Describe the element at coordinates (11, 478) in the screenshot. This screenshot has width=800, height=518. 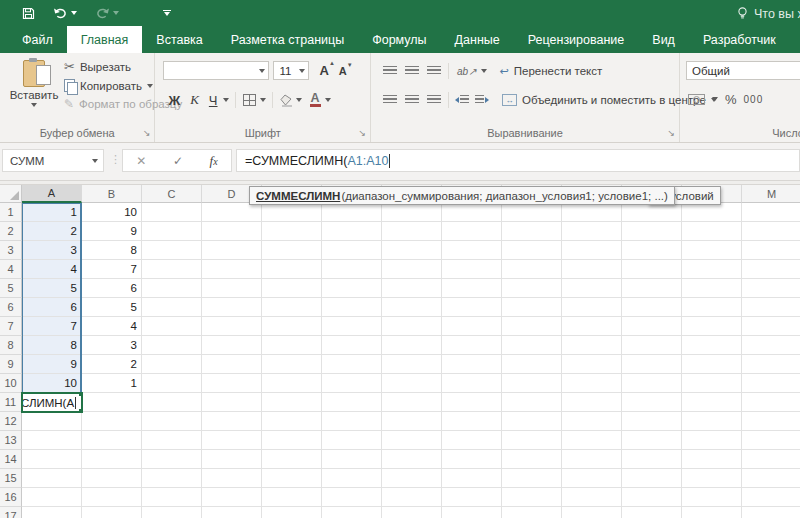
I see `row-header-15: 15` at that location.